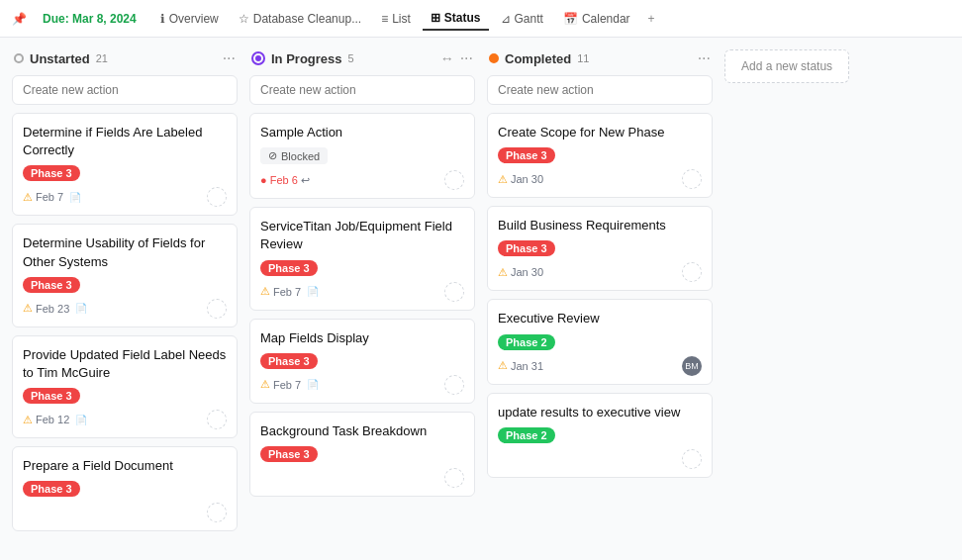  What do you see at coordinates (362, 258) in the screenshot?
I see `card-c6: ServiceTitan Job/Equipment Field Review …` at bounding box center [362, 258].